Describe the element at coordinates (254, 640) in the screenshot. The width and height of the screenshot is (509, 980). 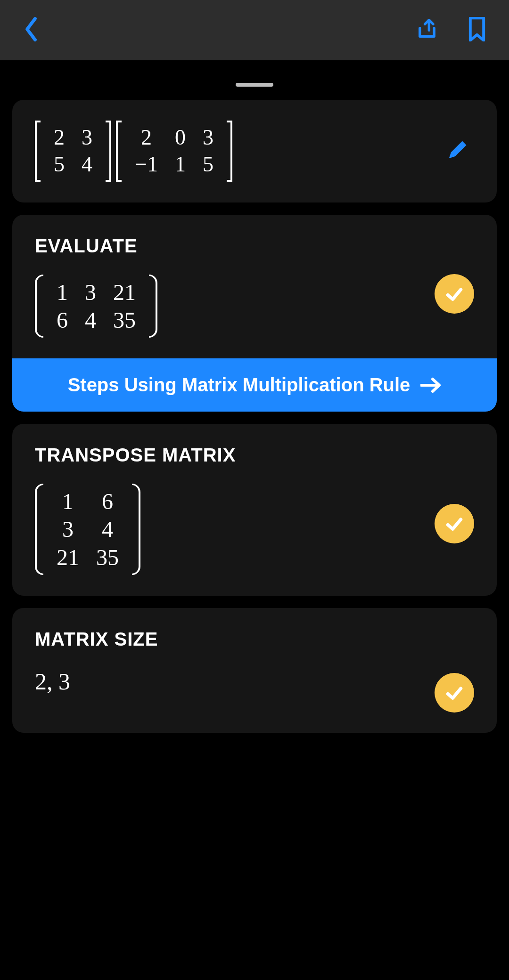
I see `size-title: MATRIX SIZE` at that location.